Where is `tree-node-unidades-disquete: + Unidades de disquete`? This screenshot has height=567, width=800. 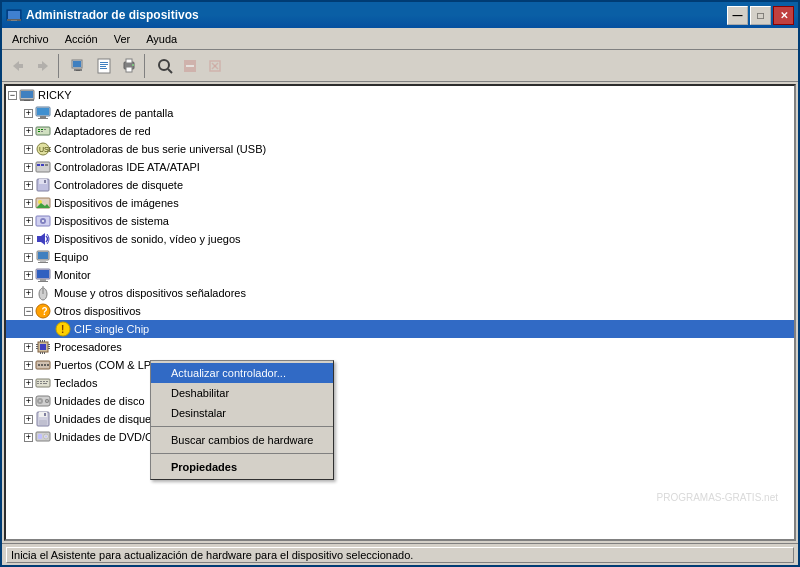
tree-node-unidades-disquete: + Unidades de disquete is located at coordinates (400, 419).